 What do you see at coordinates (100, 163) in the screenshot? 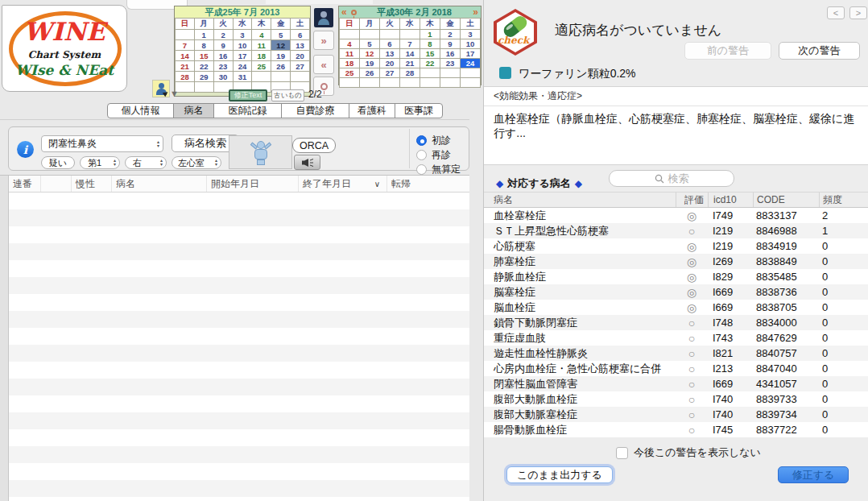
I see `rank-select: 第1 ▴▾` at bounding box center [100, 163].